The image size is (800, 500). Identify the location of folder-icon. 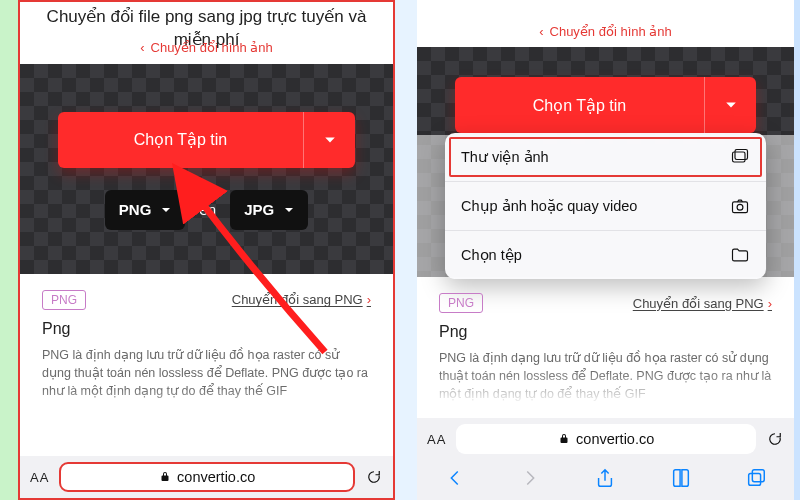
(740, 255).